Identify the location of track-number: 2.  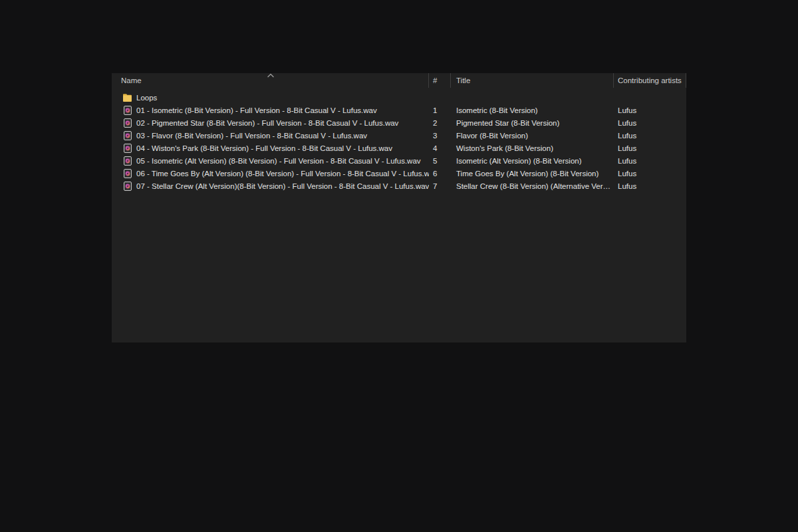
(440, 123).